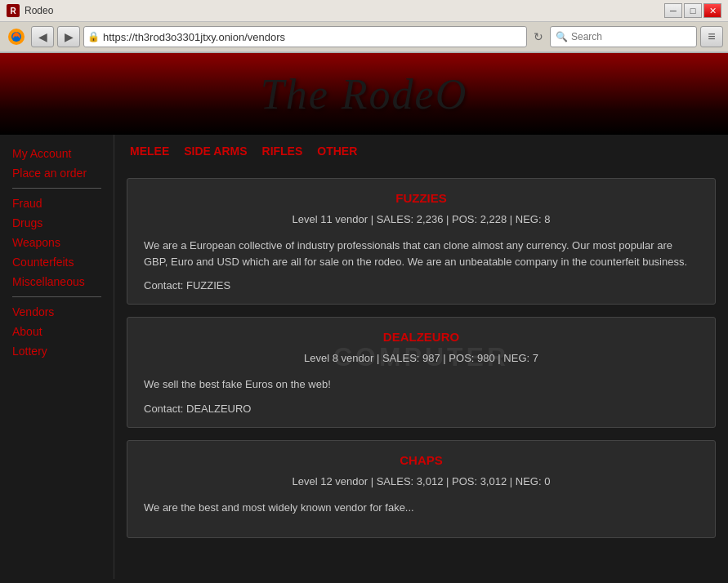 The height and width of the screenshot is (583, 728). I want to click on melee-tab: MELEE, so click(150, 151).